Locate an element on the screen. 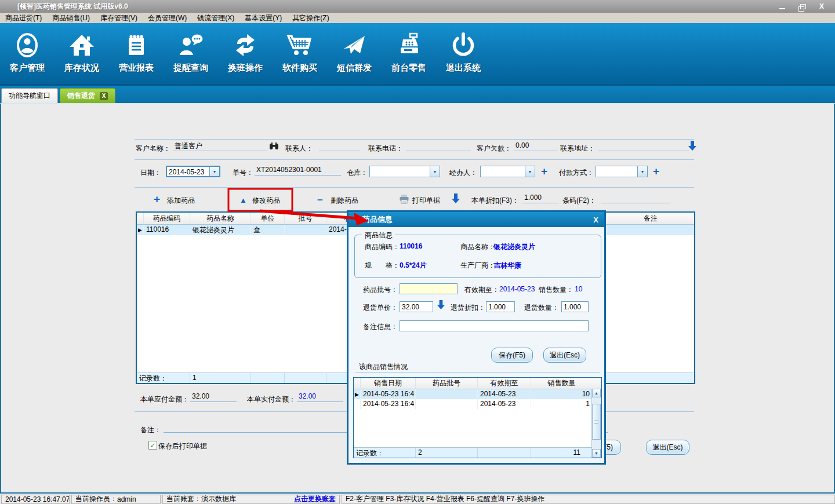  operator-combobox: ▼ is located at coordinates (508, 171).